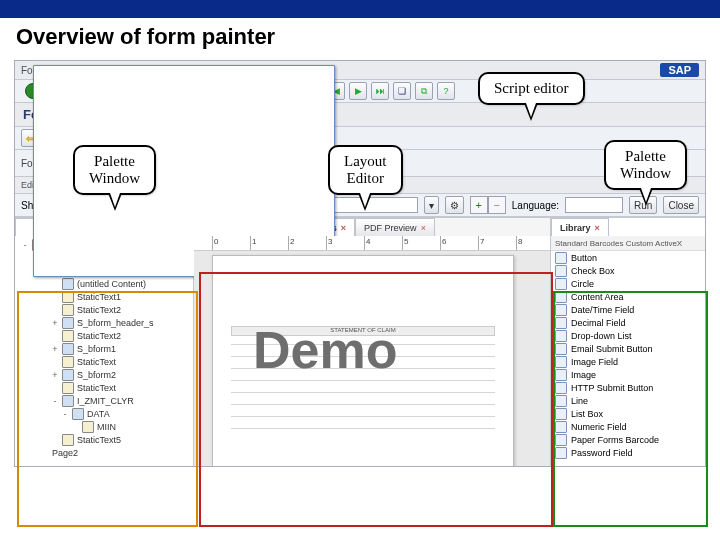 Image resolution: width=720 pixels, height=540 pixels. Describe the element at coordinates (628, 322) in the screenshot. I see `library-item: Decimal Field` at that location.